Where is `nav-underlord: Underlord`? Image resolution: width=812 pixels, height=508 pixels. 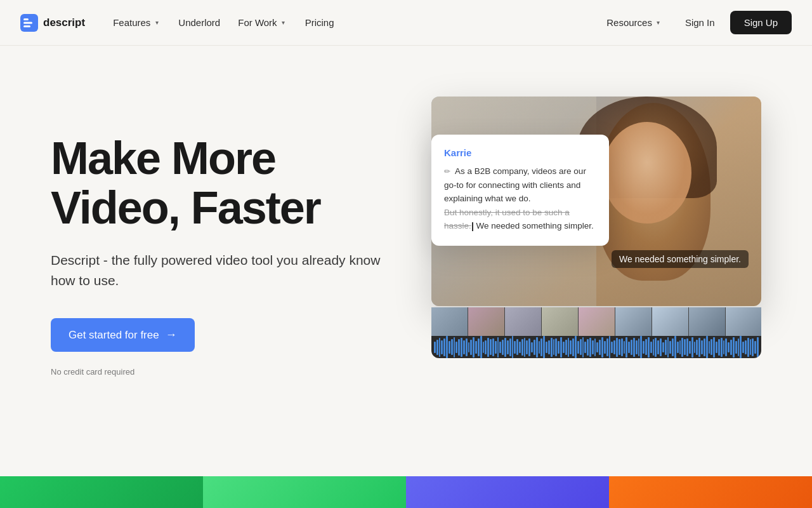
nav-underlord: Underlord is located at coordinates (199, 23).